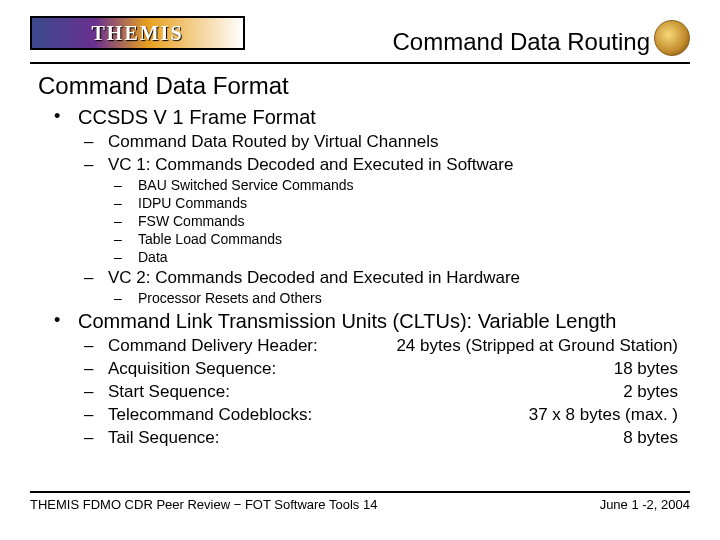  What do you see at coordinates (192, 203) in the screenshot?
I see `bullet-text: IDPU Commands` at bounding box center [192, 203].